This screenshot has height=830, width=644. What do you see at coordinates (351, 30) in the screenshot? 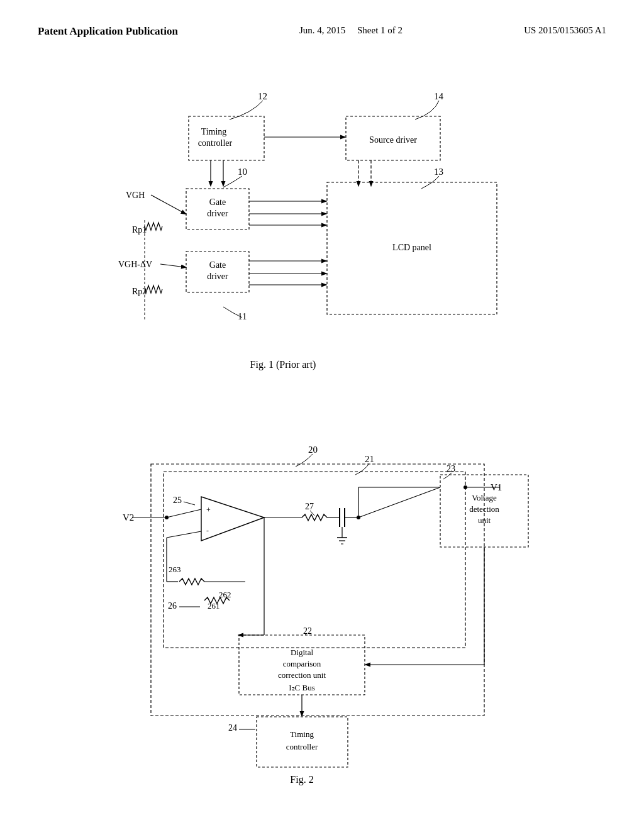
I see `header-center: Jun. 4, 2015 Sheet 1 of 2` at bounding box center [351, 30].